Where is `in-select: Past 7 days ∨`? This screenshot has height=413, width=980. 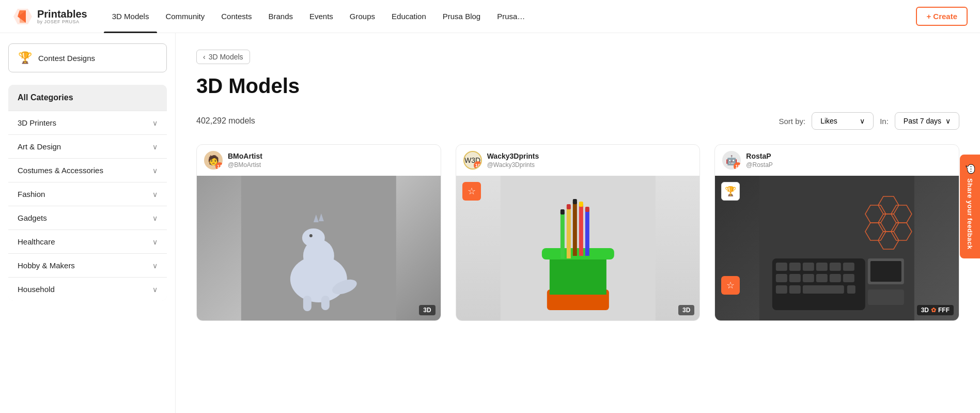 in-select: Past 7 days ∨ is located at coordinates (927, 121).